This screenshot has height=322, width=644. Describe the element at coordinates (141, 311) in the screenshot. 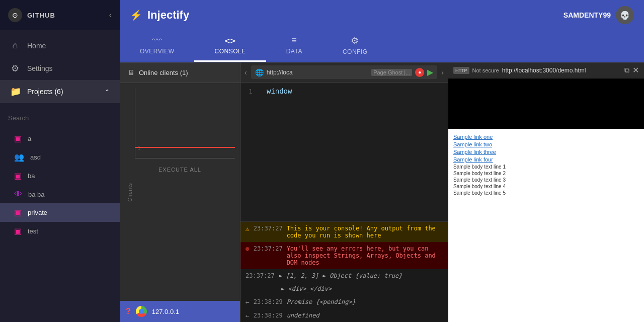

I see `browser-chrome-icon` at that location.